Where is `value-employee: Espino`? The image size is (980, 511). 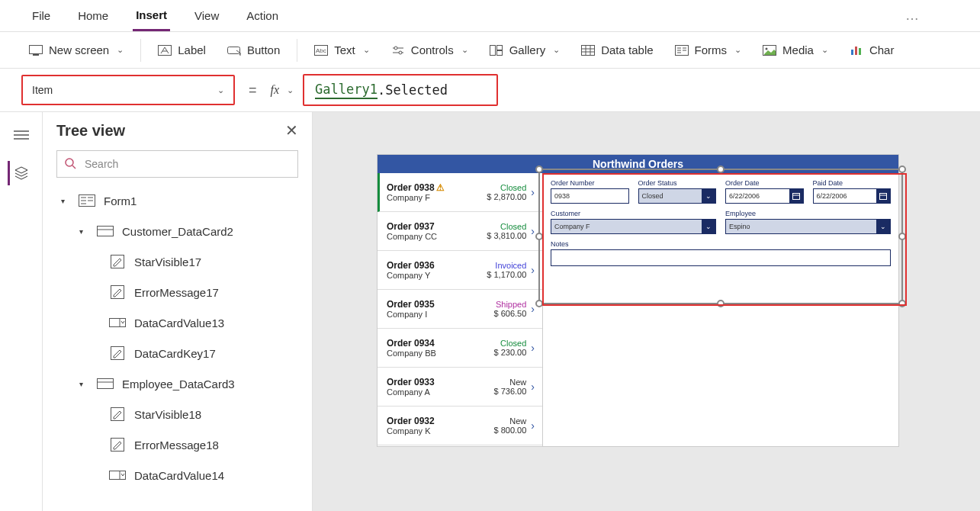
value-employee: Espino is located at coordinates (740, 227).